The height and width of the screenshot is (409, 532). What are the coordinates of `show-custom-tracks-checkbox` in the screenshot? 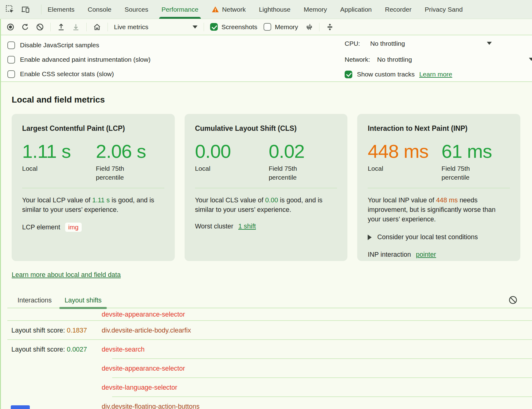 It's located at (348, 74).